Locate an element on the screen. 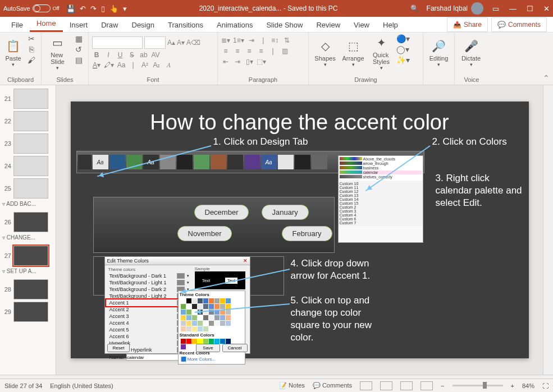 Image resolution: width=553 pixels, height=392 pixels. new-slide-button: ▭New Slide▾ is located at coordinates (57, 53).